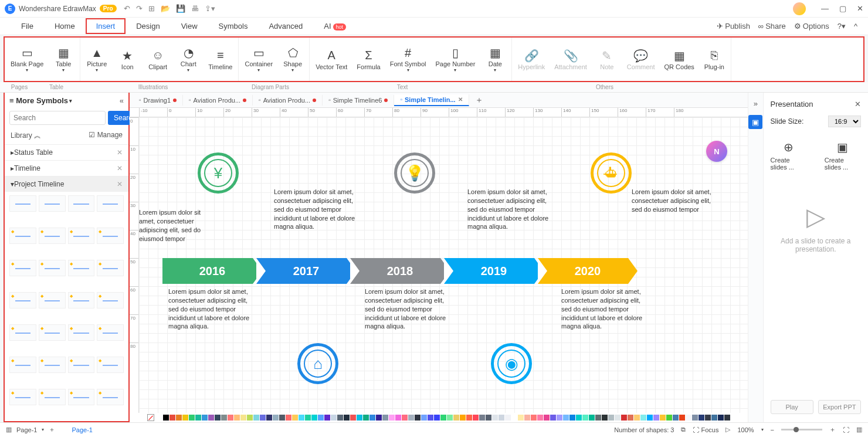  I want to click on new-tab-button: ＋, so click(479, 100).